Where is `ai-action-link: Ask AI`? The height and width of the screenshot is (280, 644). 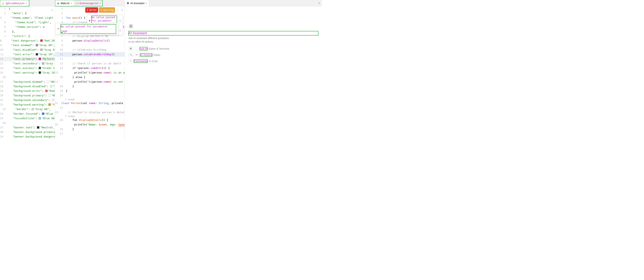
ai-action-link: Ask AI is located at coordinates (144, 49).